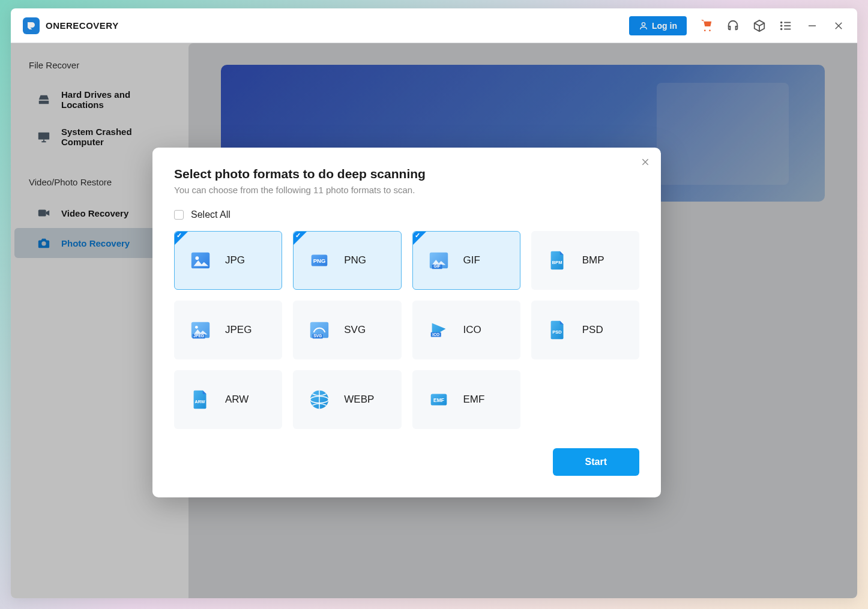  What do you see at coordinates (235, 260) in the screenshot?
I see `format-label: JPG` at bounding box center [235, 260].